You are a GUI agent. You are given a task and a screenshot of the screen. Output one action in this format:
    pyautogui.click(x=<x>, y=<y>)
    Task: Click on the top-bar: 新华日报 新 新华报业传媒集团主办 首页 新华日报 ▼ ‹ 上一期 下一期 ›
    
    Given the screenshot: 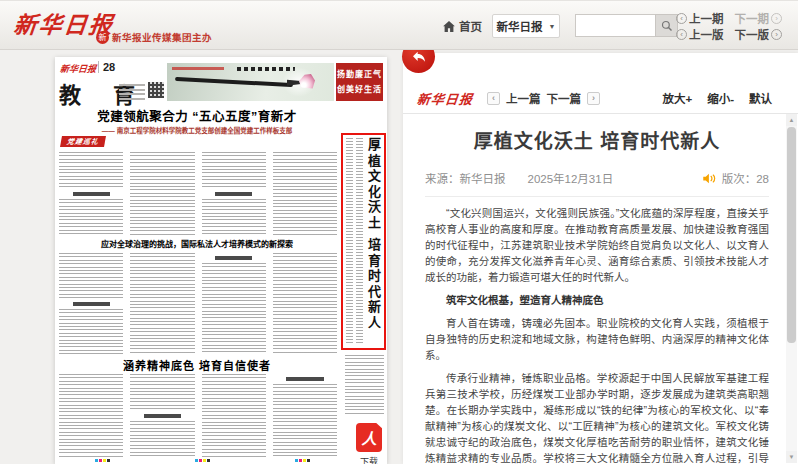 What is the action you would take?
    pyautogui.click(x=399, y=25)
    